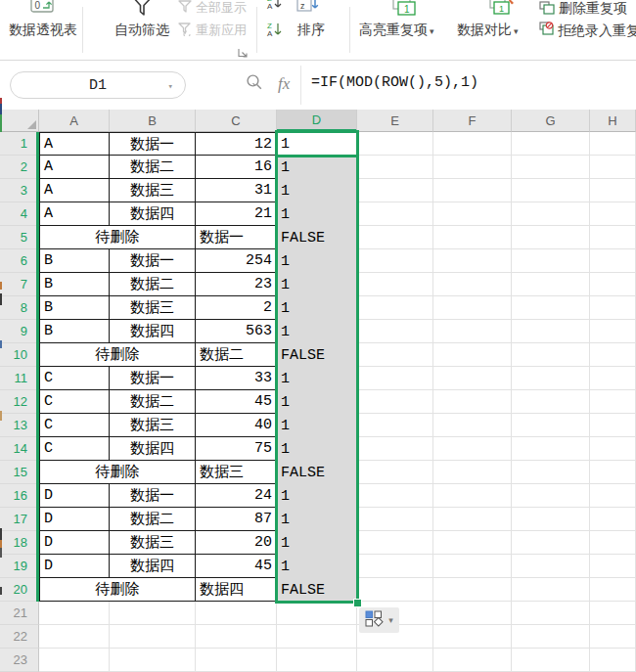 This screenshot has width=636, height=672. What do you see at coordinates (317, 660) in the screenshot?
I see `cell-D23` at bounding box center [317, 660].